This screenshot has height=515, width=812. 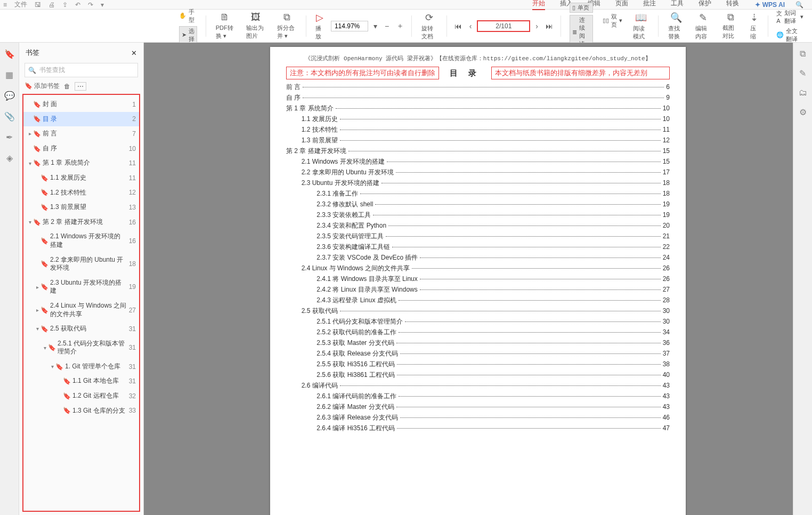 What do you see at coordinates (10, 158) in the screenshot?
I see `layers-icon: ◈` at bounding box center [10, 158].